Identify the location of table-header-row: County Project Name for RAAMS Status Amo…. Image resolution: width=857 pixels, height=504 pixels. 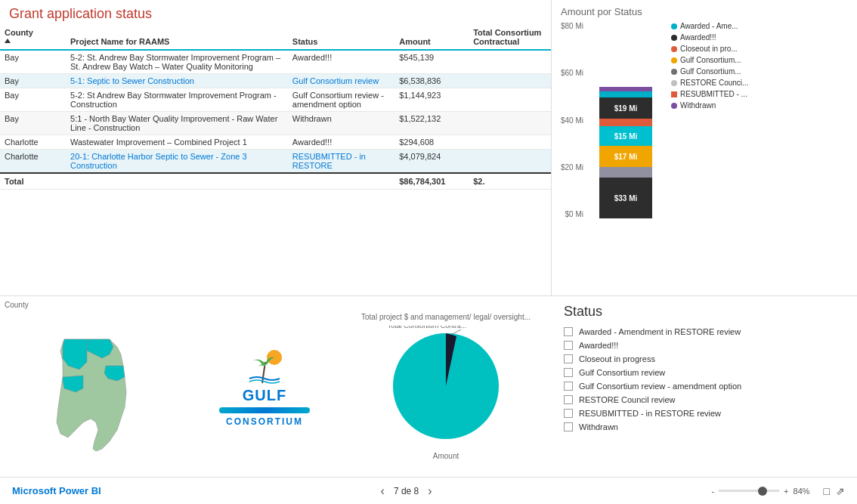
(275, 38).